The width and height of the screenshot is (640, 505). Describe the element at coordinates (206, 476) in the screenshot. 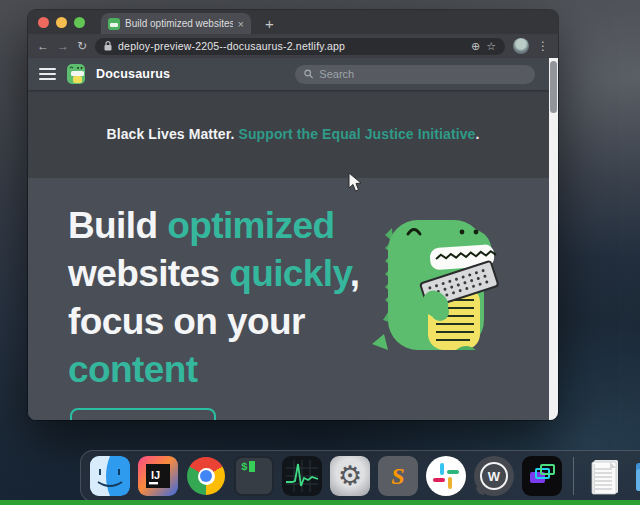

I see `dock-item-chrome` at that location.